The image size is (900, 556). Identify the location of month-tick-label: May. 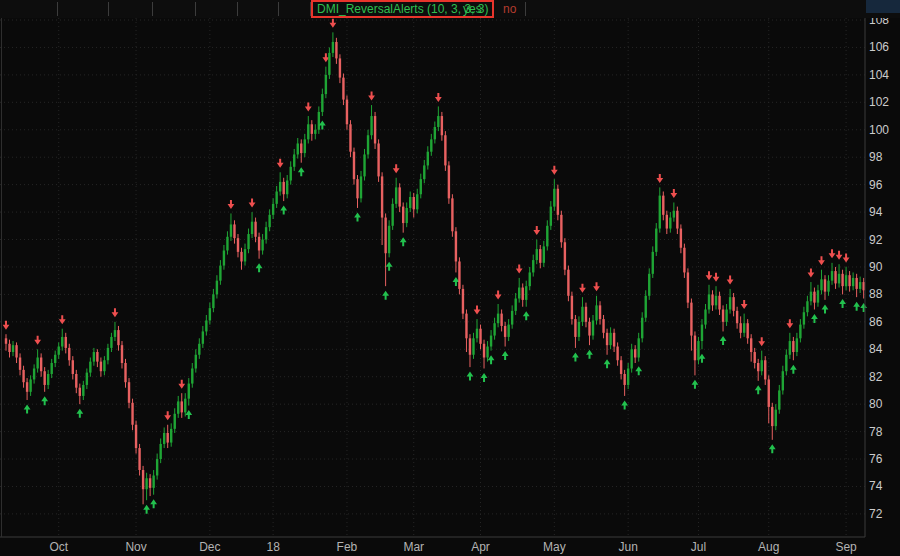
(554, 547).